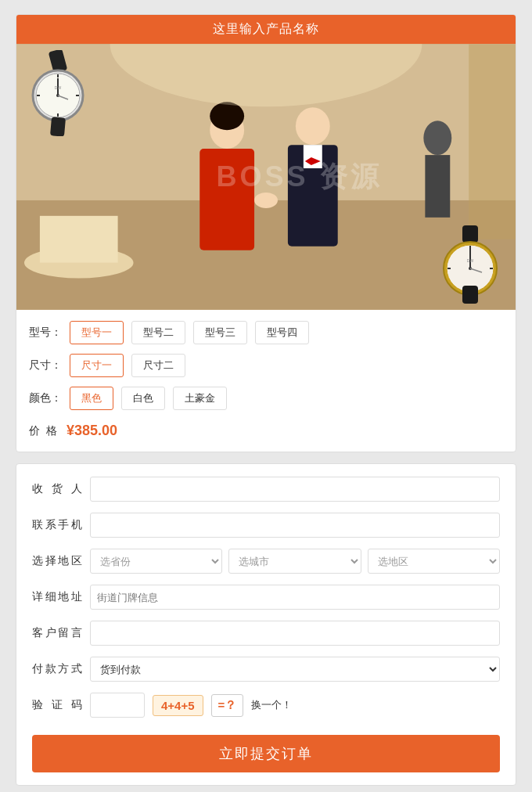  I want to click on captcha-refresh-link: 换一个！, so click(271, 705).